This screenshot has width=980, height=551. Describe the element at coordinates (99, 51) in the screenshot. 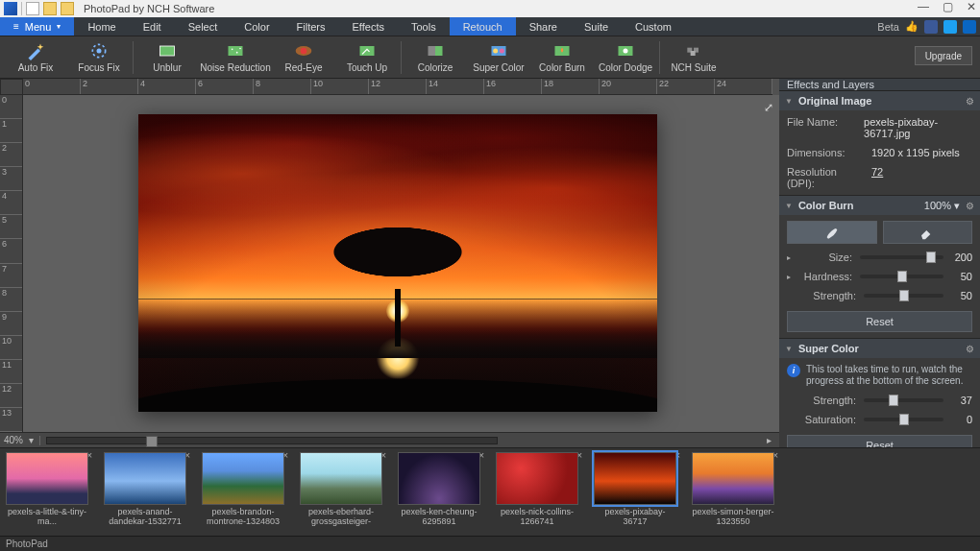

I see `target-icon` at that location.